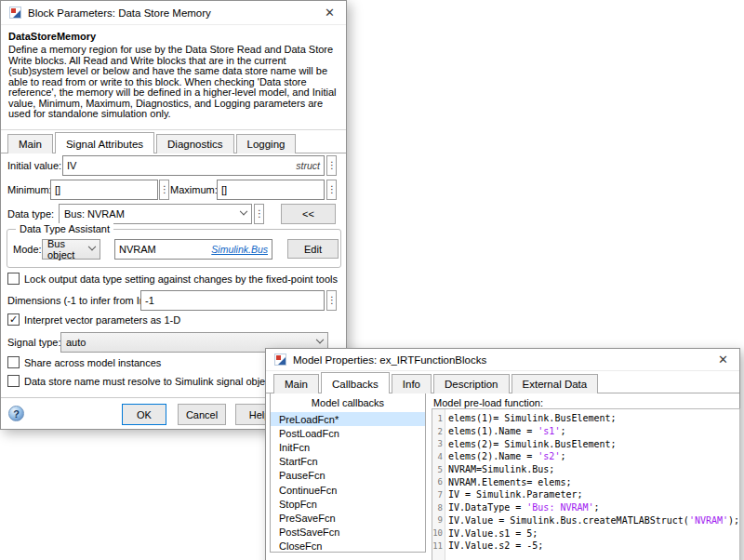 The image size is (744, 560). What do you see at coordinates (411, 383) in the screenshot?
I see `tab-info: Info` at bounding box center [411, 383].